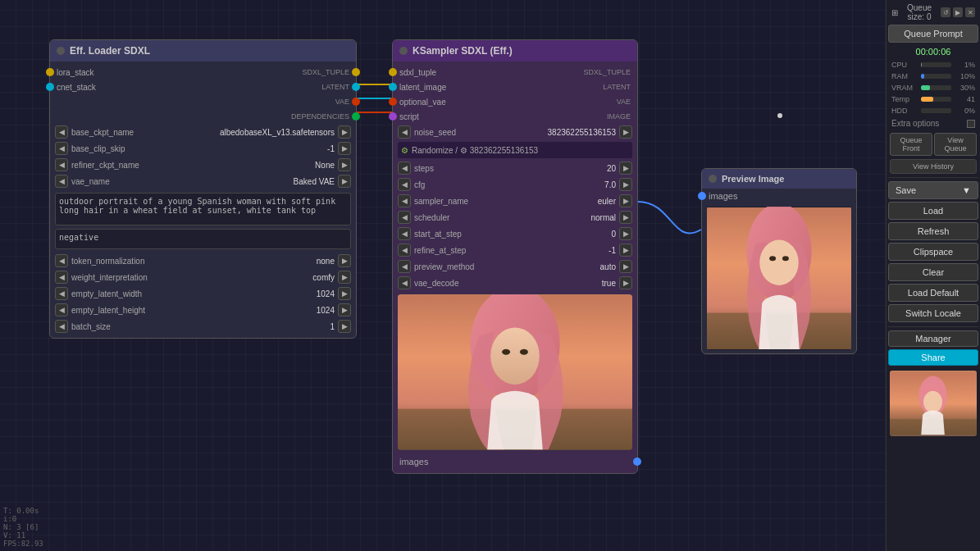 The width and height of the screenshot is (980, 551). Describe the element at coordinates (393, 72) in the screenshot. I see `sdxl-in-connector` at that location.